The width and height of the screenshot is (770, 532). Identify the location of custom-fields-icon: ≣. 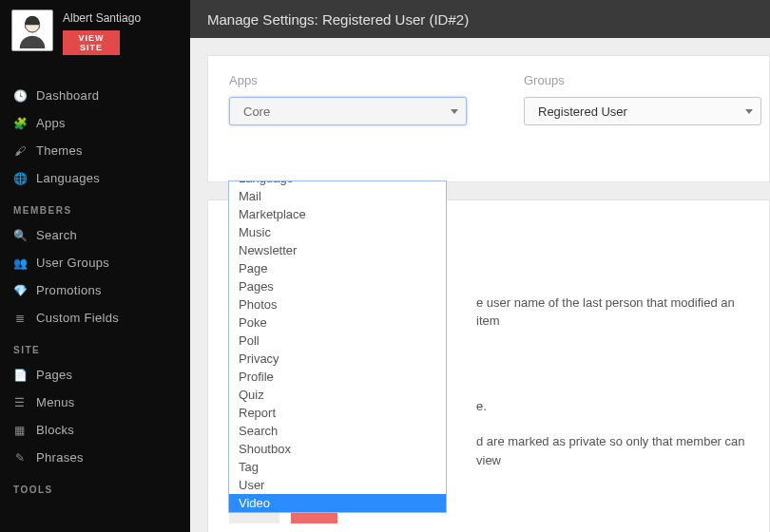
(20, 318).